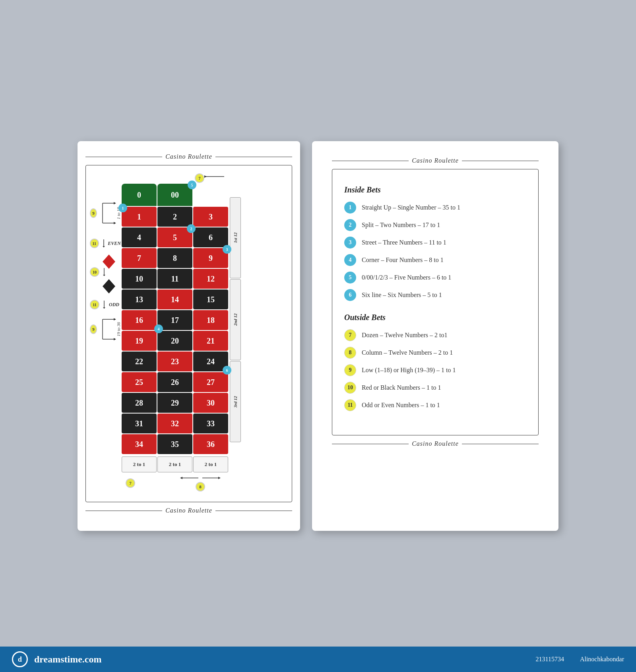 The height and width of the screenshot is (672, 636). What do you see at coordinates (105, 305) in the screenshot?
I see `ann-odd: 11 ODD` at bounding box center [105, 305].